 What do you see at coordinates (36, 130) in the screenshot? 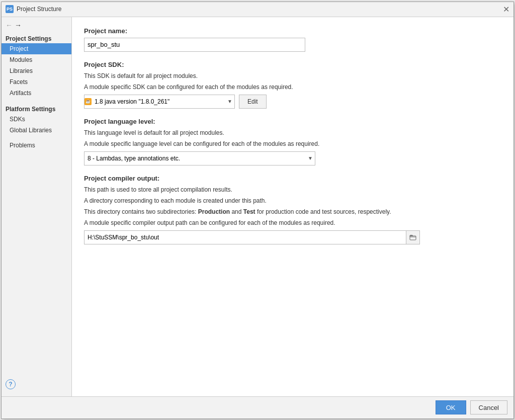
I see `sidebar-item-global-libraries: Global Libraries` at bounding box center [36, 130].